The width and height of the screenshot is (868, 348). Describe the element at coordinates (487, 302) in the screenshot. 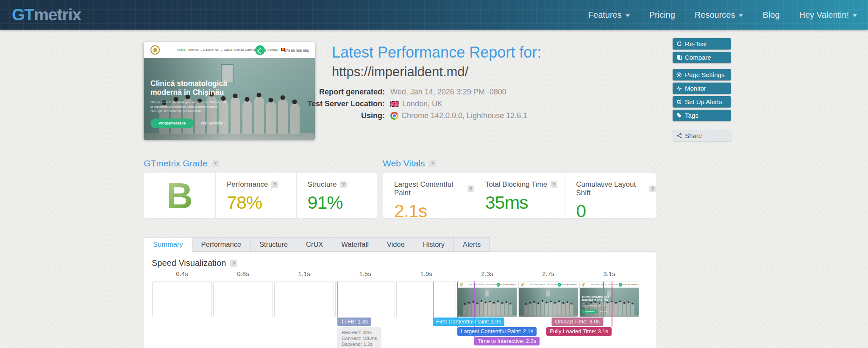

I see `thumb-dark-overlay` at that location.